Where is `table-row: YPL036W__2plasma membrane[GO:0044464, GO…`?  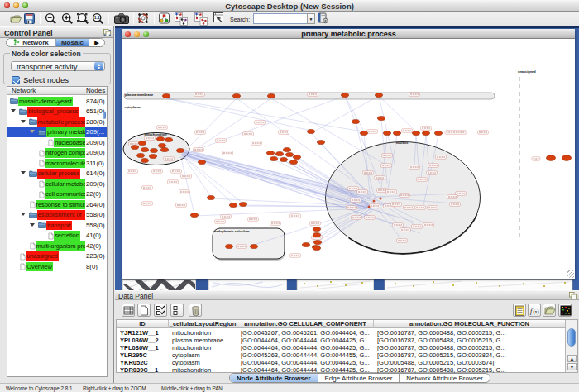
table-row: YPL036W__2plasma membrane[GO:0044464, GO… is located at coordinates (341, 341).